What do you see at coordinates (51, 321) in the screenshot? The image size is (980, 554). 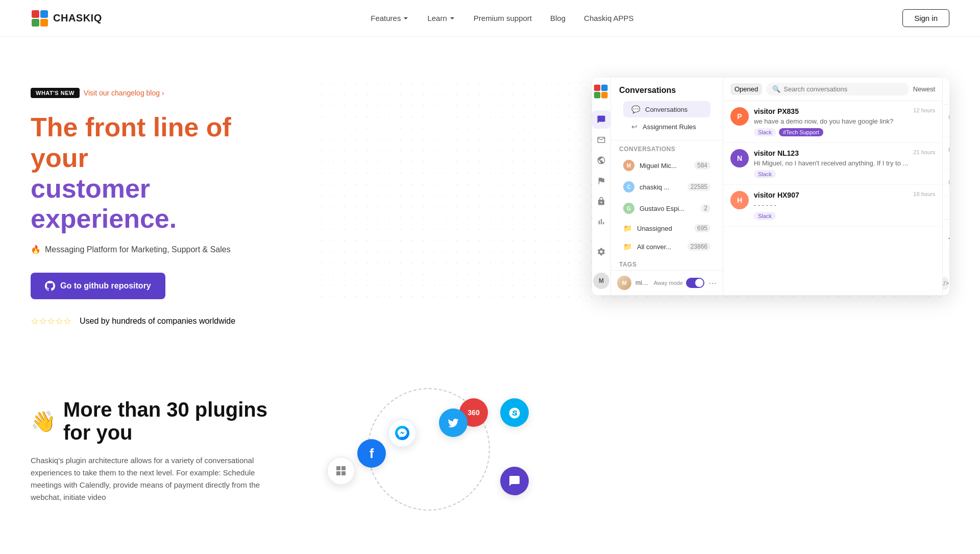 I see `star-rating: ☆☆☆☆☆` at bounding box center [51, 321].